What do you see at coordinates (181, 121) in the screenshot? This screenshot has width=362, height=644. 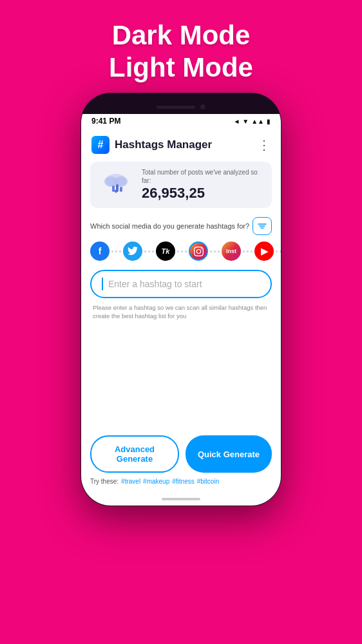 I see `status-bar: 9:41 PM ◄ ▼ ▲▲ ▮` at bounding box center [181, 121].